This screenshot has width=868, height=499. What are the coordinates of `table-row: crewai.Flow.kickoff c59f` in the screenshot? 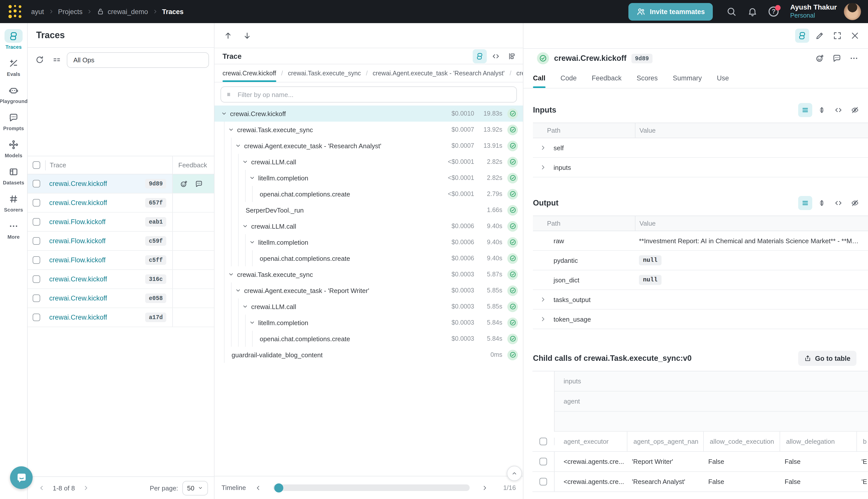 It's located at (121, 241).